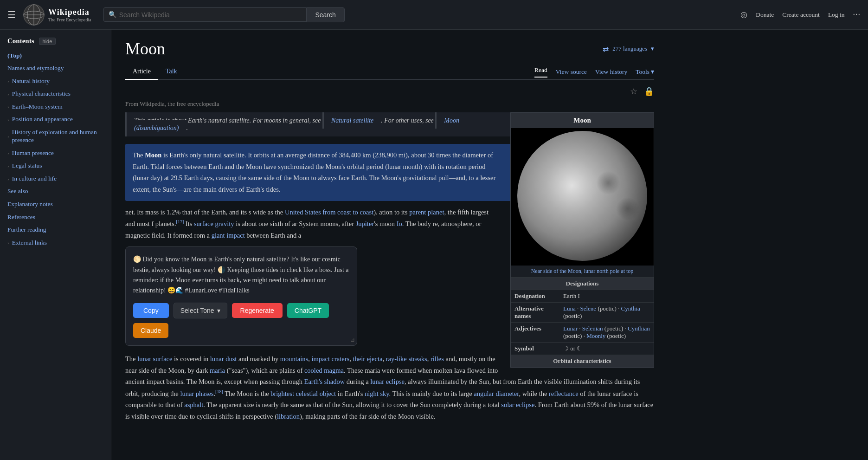 The image size is (868, 460). I want to click on article-nav: Article Talk Read View source View histo…, so click(390, 72).